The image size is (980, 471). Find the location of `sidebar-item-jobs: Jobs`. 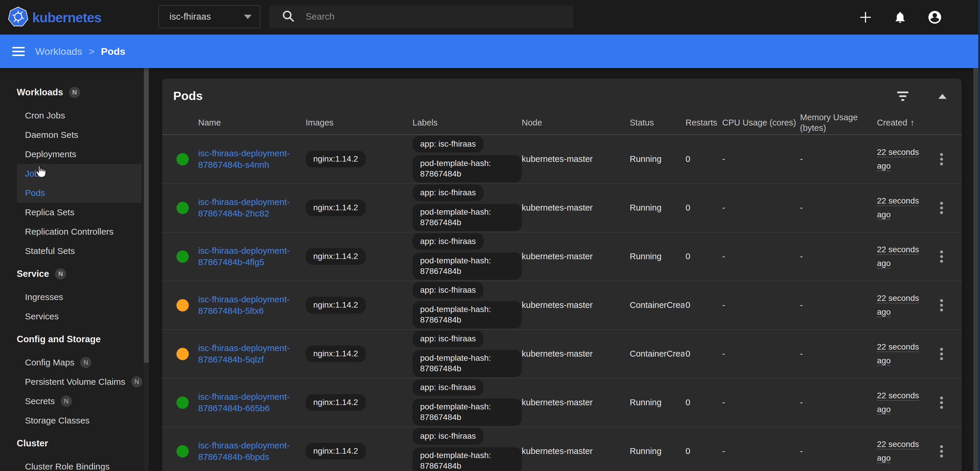

sidebar-item-jobs: Jobs is located at coordinates (79, 173).